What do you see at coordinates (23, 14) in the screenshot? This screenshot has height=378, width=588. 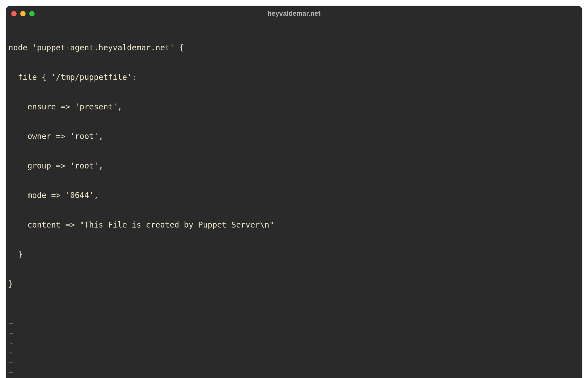 I see `traffic-lights` at bounding box center [23, 14].